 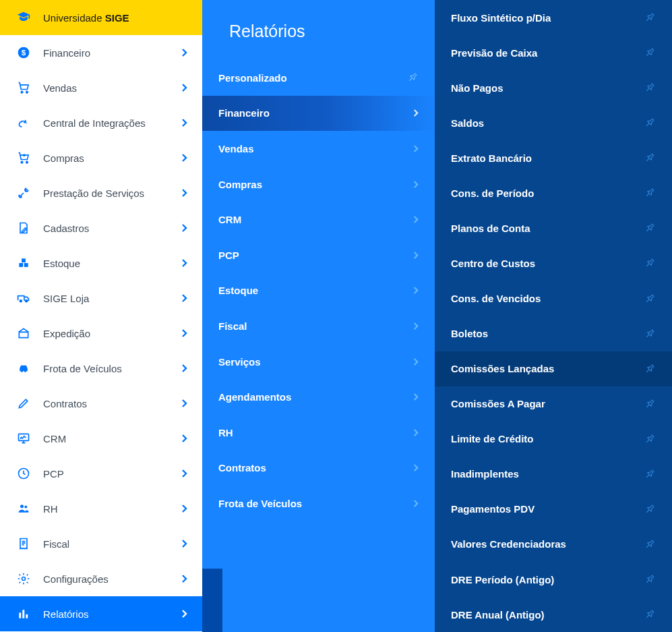 What do you see at coordinates (547, 88) in the screenshot?
I see `report-label: Não Pagos` at bounding box center [547, 88].